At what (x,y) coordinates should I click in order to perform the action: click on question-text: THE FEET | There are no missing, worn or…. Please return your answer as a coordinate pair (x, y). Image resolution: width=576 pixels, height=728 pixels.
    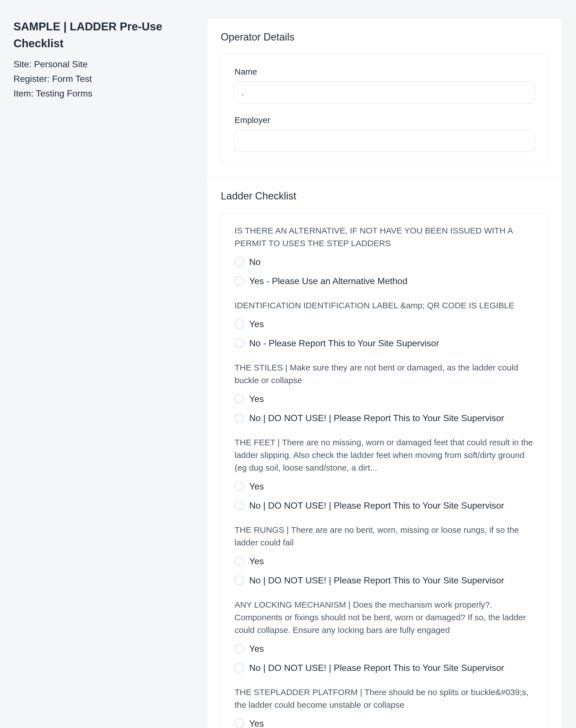
    Looking at the image, I should click on (385, 455).